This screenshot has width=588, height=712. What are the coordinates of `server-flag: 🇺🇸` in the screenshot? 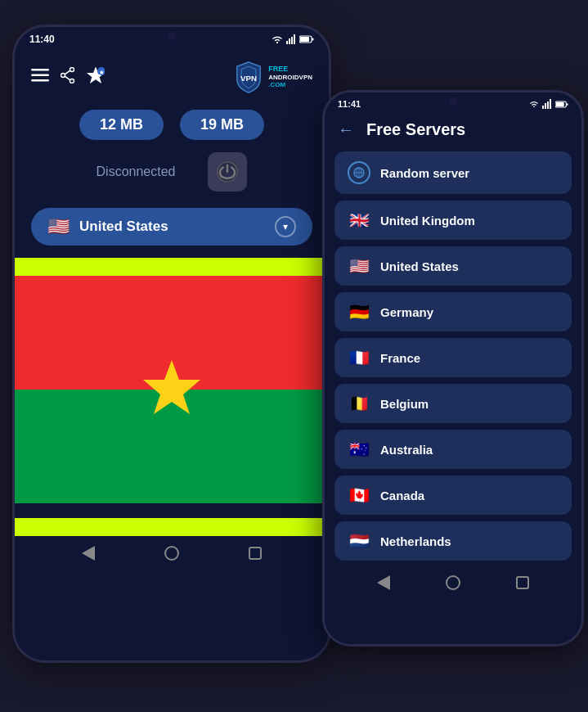 It's located at (359, 266).